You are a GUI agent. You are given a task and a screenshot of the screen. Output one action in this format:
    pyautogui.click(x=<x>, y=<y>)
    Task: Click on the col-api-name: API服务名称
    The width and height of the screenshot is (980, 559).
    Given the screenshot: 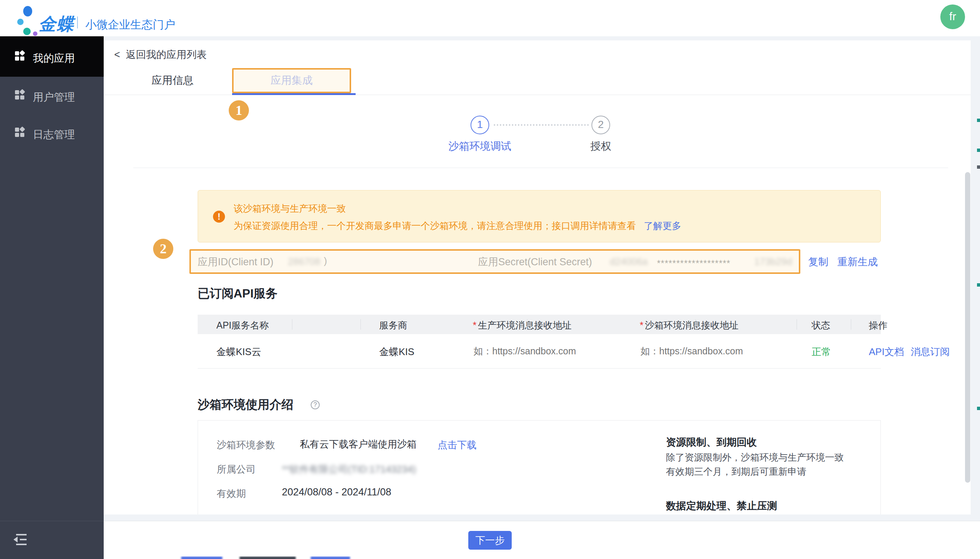 What is the action you would take?
    pyautogui.click(x=243, y=325)
    